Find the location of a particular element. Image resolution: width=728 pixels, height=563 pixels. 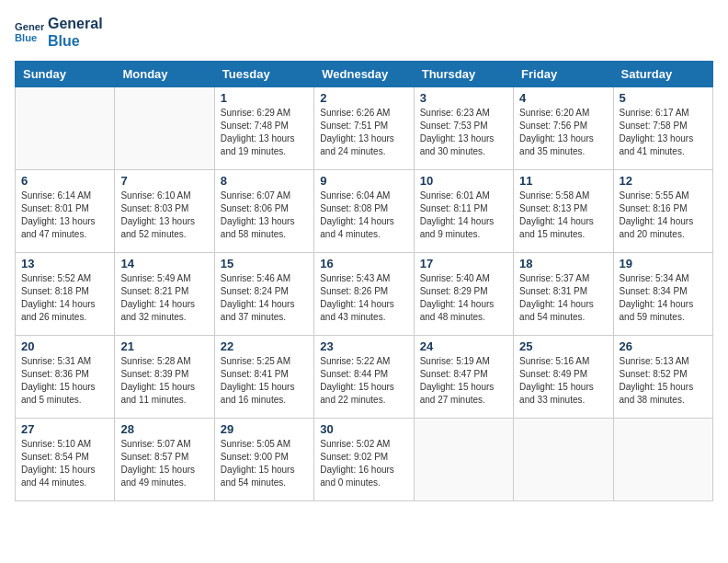

day-info: Sunrise: 6:10 AMSunset: 8:03 PMDaylight:… is located at coordinates (164, 215).